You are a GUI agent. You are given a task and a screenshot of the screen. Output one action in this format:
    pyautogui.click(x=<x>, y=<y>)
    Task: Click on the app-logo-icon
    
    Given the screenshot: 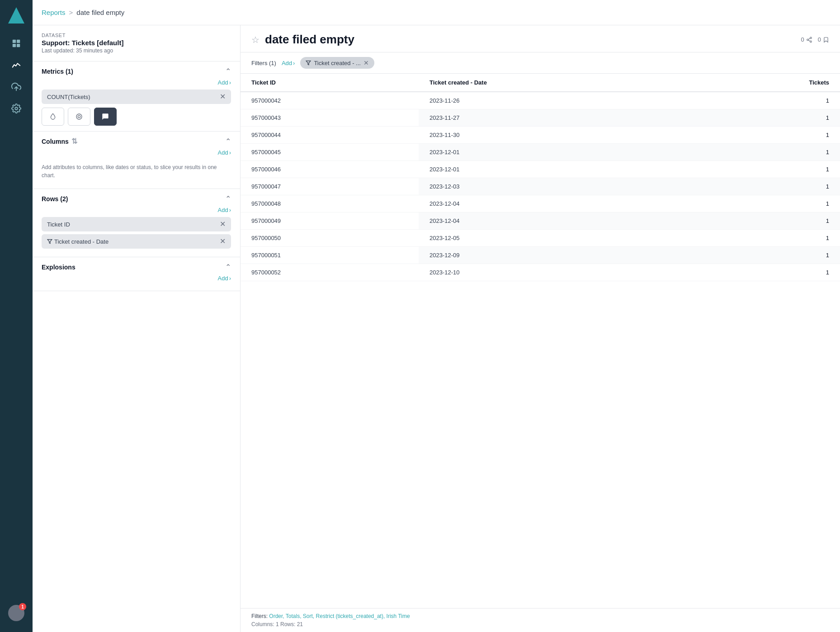 What is the action you would take?
    pyautogui.click(x=16, y=15)
    